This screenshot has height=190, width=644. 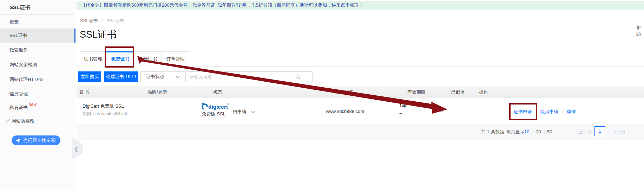 I want to click on col-header-brand: 品牌/类型, so click(x=157, y=92).